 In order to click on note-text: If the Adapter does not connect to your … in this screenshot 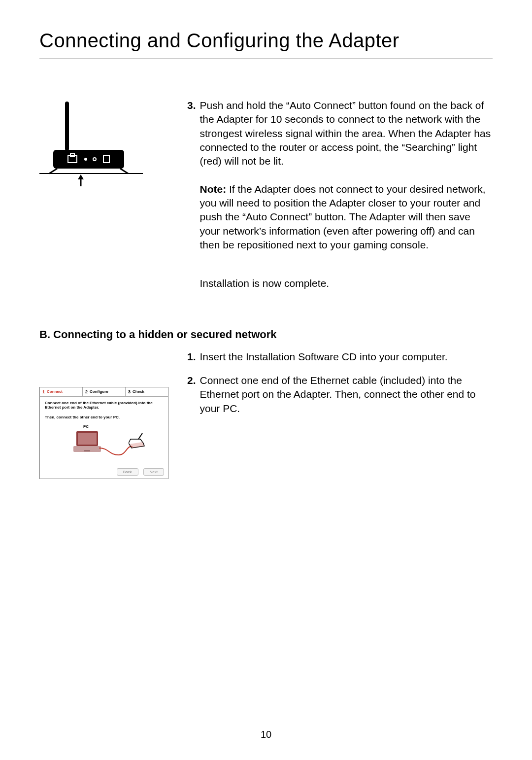, I will do `click(343, 217)`.